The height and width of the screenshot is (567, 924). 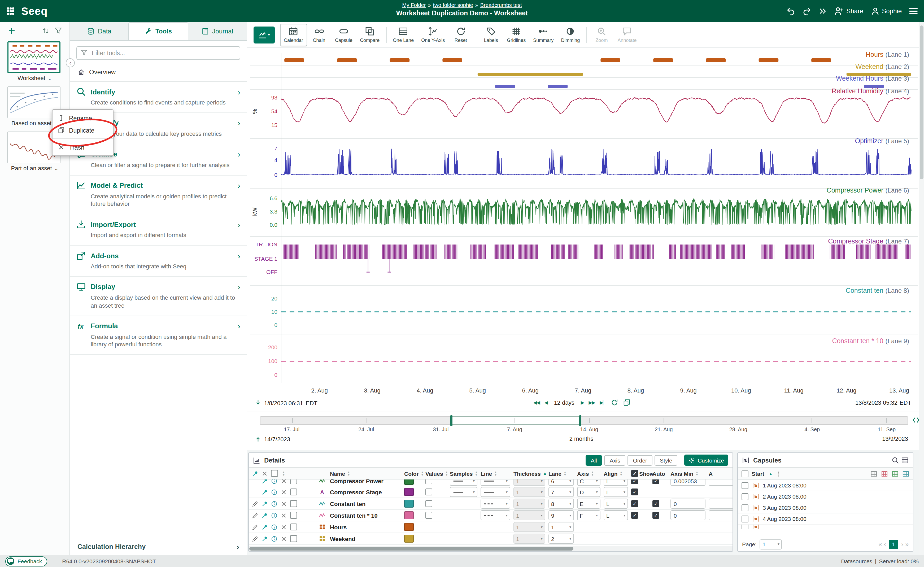 What do you see at coordinates (452, 421) in the screenshot?
I see `brush-left-handle` at bounding box center [452, 421].